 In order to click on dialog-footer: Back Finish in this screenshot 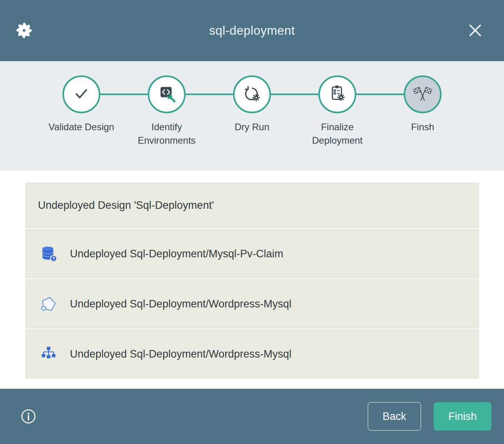, I will do `click(252, 416)`.